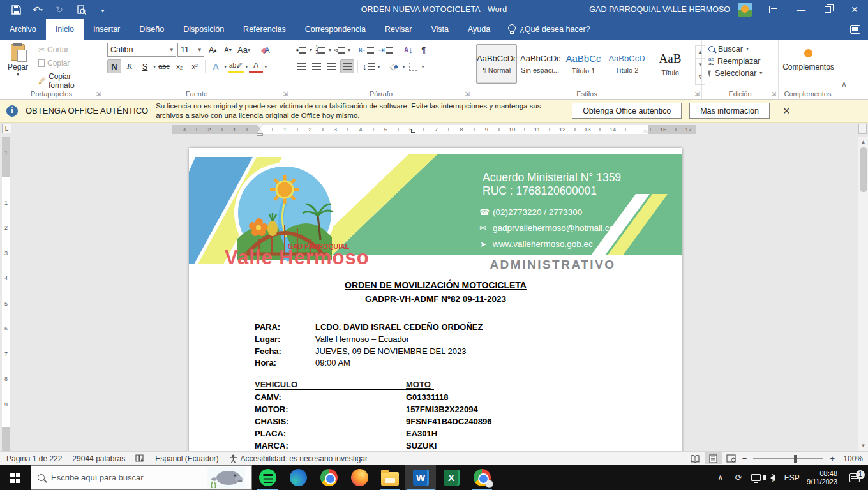 The image size is (868, 490). What do you see at coordinates (15, 477) in the screenshot?
I see `start-button` at bounding box center [15, 477].